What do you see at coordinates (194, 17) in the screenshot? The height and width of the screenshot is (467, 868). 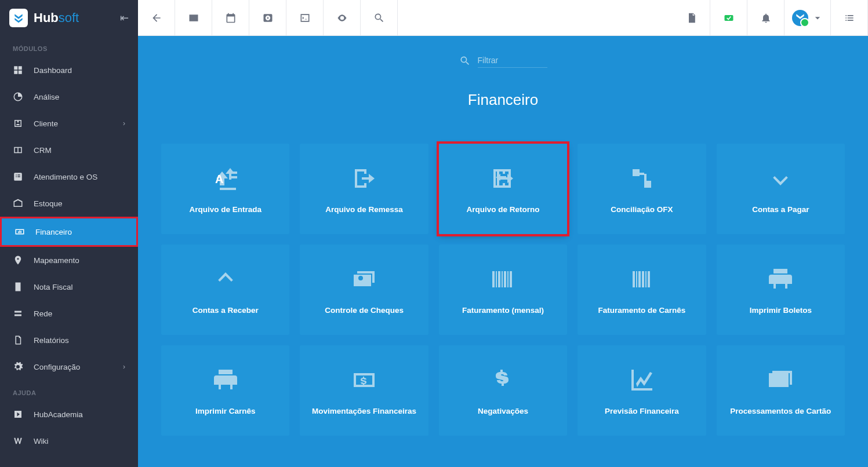 I see `contact-button` at bounding box center [194, 17].